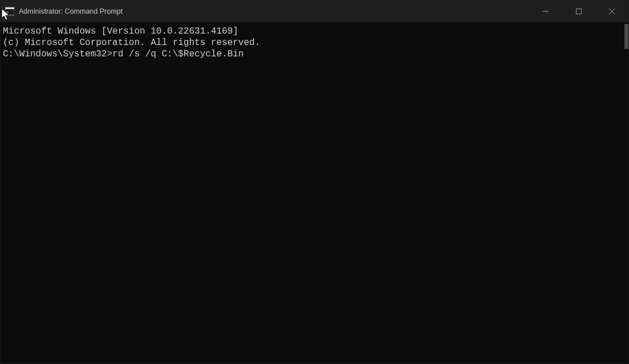 This screenshot has width=629, height=364. Describe the element at coordinates (579, 11) in the screenshot. I see `maximize-button` at that location.